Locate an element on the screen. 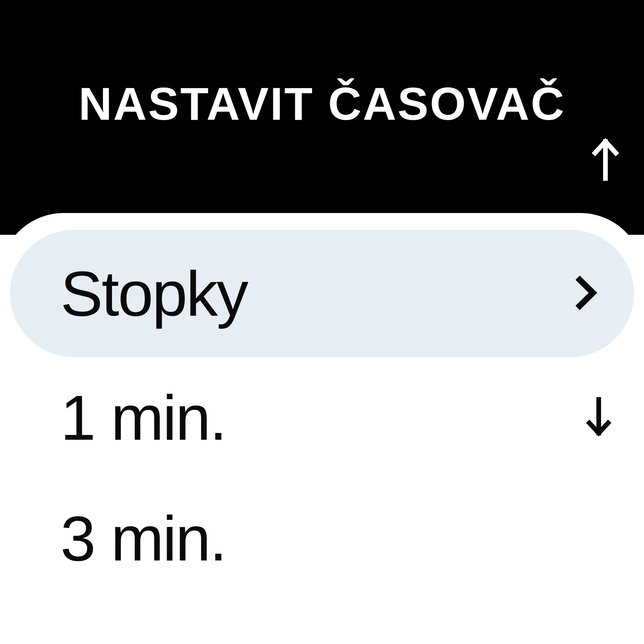  list-item-label: 3 min. is located at coordinates (143, 538).